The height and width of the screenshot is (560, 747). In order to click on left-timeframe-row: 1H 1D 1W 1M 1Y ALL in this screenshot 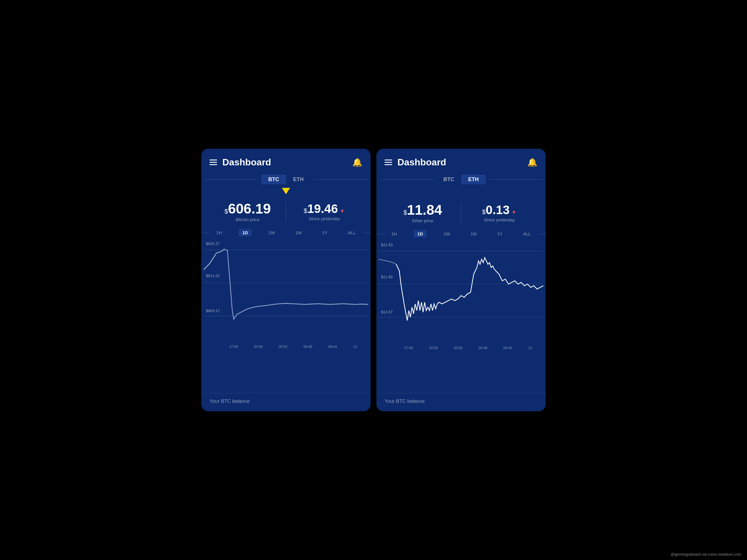, I will do `click(286, 233)`.